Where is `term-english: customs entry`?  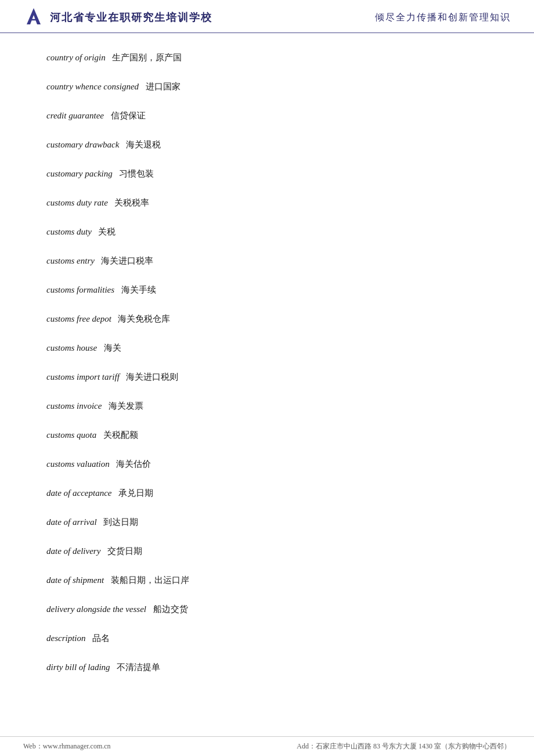
term-english: customs entry is located at coordinates (71, 261).